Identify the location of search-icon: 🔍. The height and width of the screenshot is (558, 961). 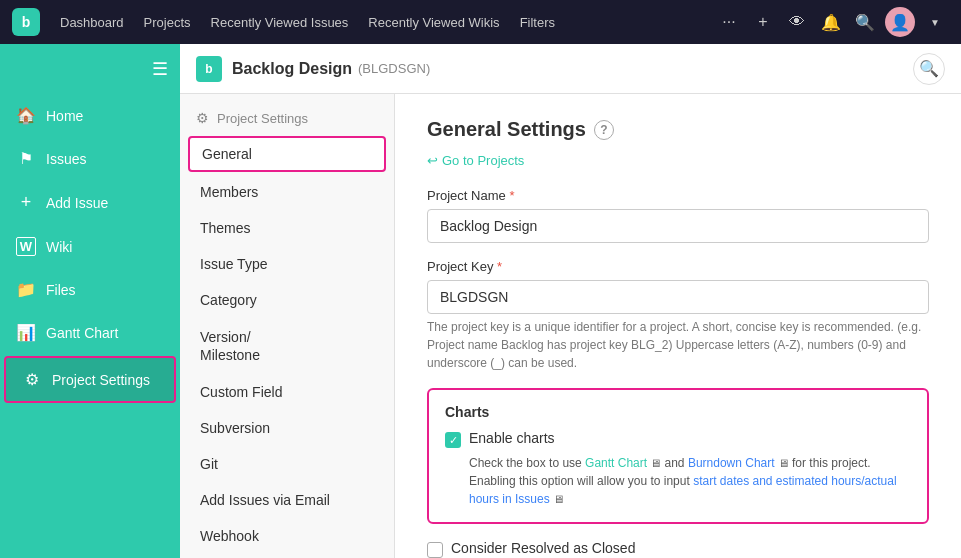
(865, 22).